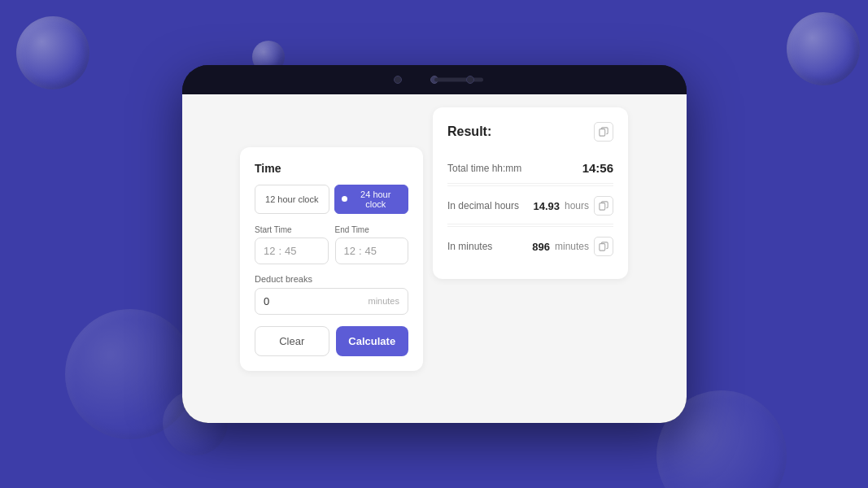 Image resolution: width=868 pixels, height=488 pixels. Describe the element at coordinates (604, 206) in the screenshot. I see `copy-decimal-icon` at that location.